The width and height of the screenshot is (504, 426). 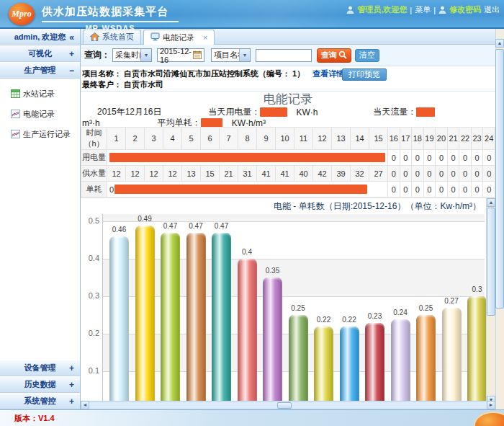 What do you see at coordinates (364, 75) in the screenshot?
I see `print-preview-button: 打印预览` at bounding box center [364, 75].